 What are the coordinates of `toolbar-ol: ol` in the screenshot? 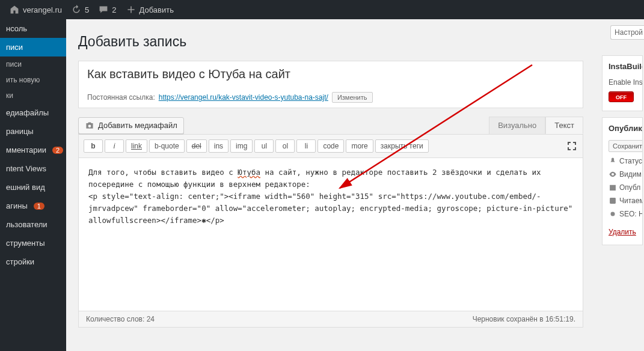 It's located at (285, 146).